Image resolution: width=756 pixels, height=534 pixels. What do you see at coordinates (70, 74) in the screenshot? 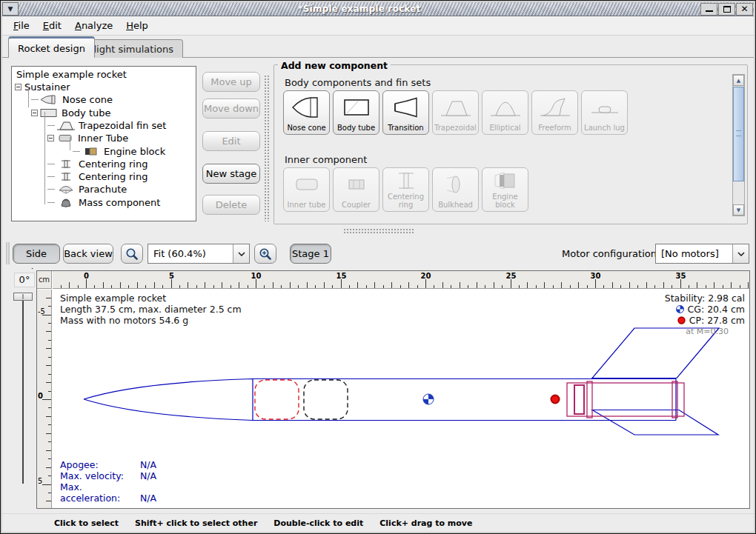
I see `tree-item-root: Simple example rocket` at bounding box center [70, 74].